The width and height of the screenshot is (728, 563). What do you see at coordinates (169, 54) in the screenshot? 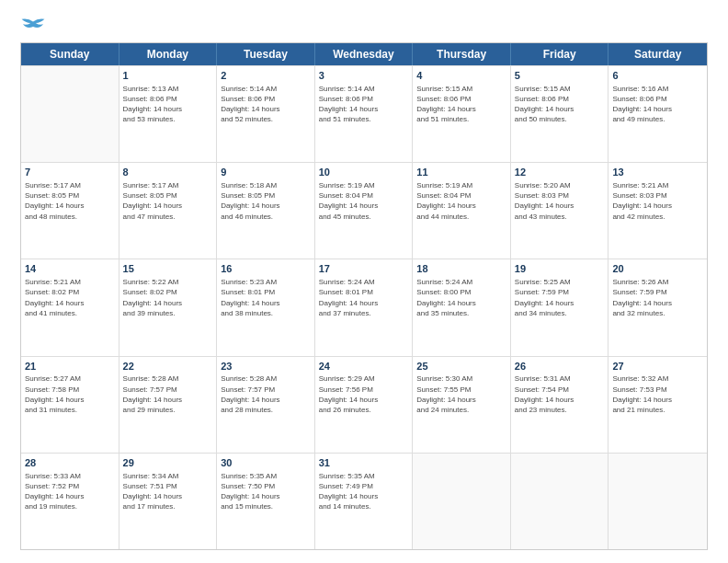
I see `calendar-header-cell: Monday` at bounding box center [169, 54].